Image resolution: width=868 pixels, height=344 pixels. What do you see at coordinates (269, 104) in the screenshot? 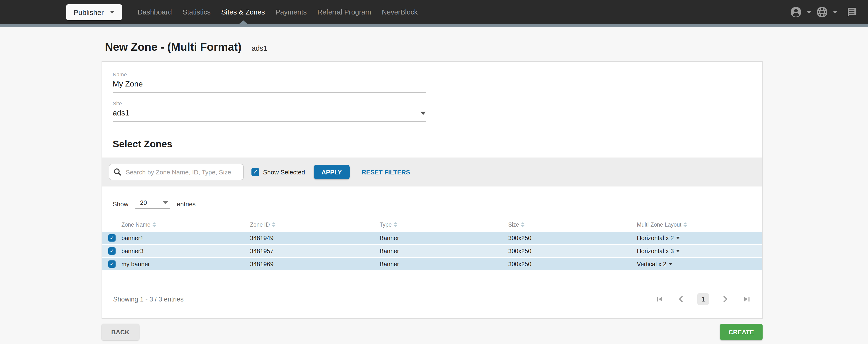
I see `site-field-label: Site` at bounding box center [269, 104].